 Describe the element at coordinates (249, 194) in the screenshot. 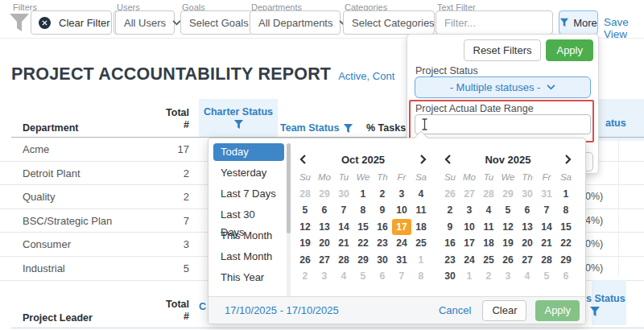

I see `preset-last-7-days: Last 7 Days` at that location.